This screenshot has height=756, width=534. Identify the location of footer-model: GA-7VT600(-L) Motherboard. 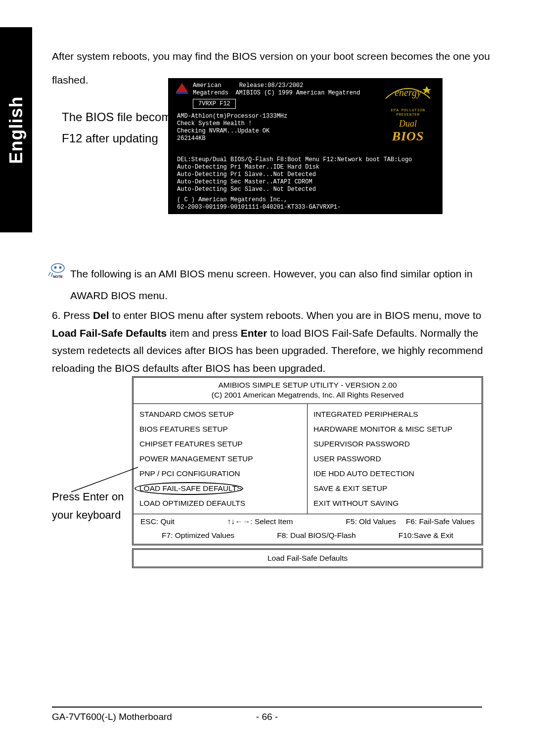
(112, 717).